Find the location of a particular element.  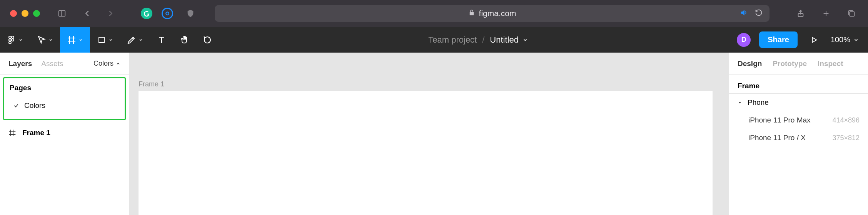

preset-dims: 414×896 is located at coordinates (846, 121).